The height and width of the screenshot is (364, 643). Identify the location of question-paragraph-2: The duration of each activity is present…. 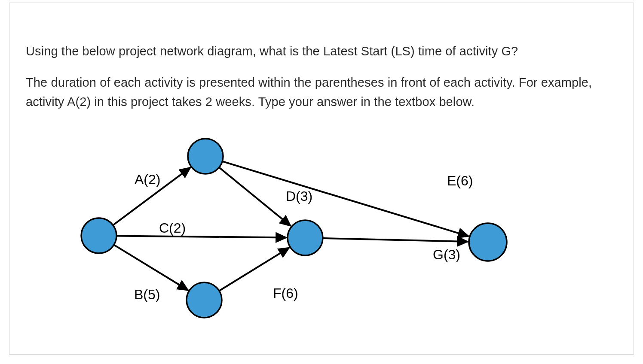
(321, 92).